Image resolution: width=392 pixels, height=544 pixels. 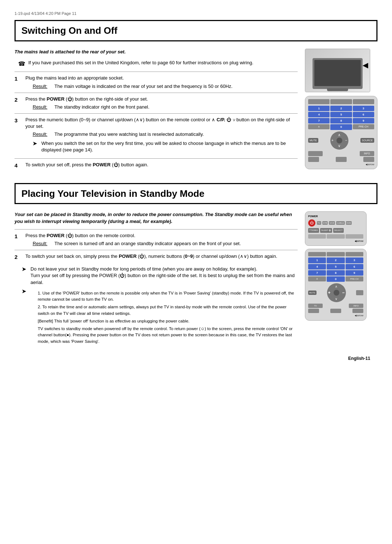 I want to click on s2-small-notes: 1. Use of the 'POWER' button on the remo…, so click(x=168, y=318).